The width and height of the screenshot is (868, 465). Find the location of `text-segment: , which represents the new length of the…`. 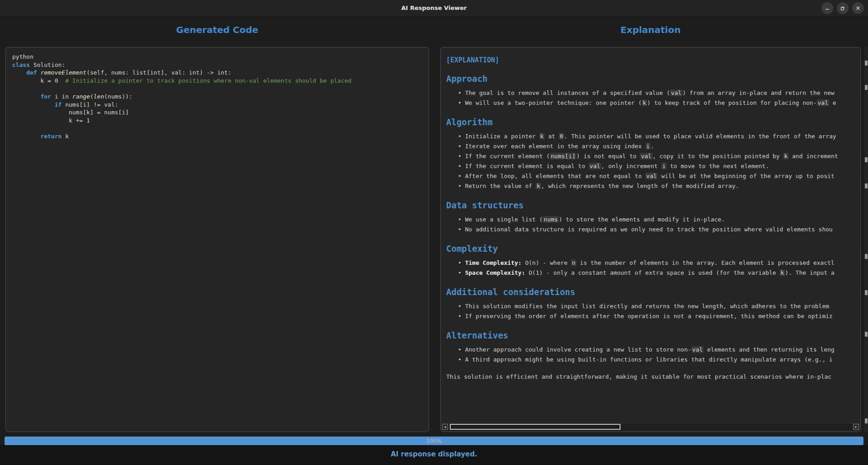

text-segment: , which represents the new length of the… is located at coordinates (640, 186).